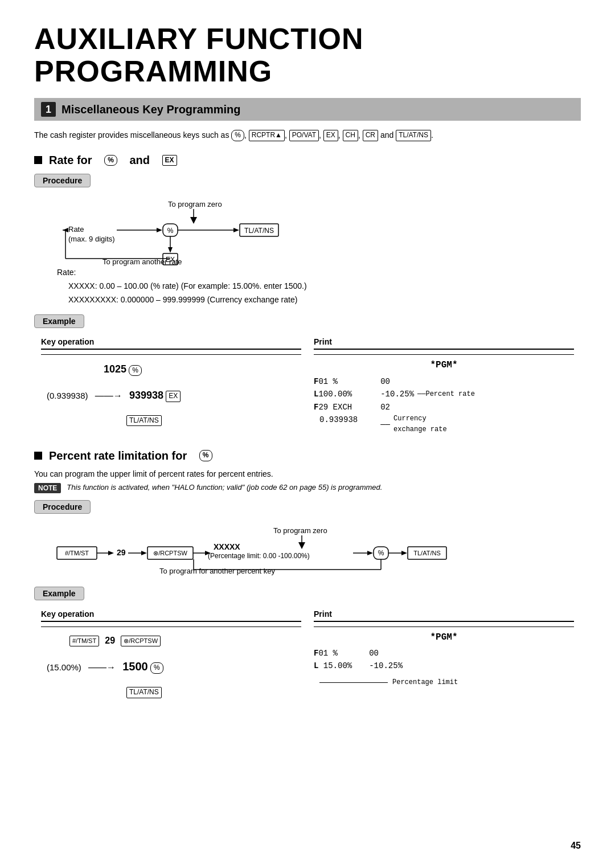  I want to click on print-annotation-percent-limit: Percentage limit, so click(425, 682).